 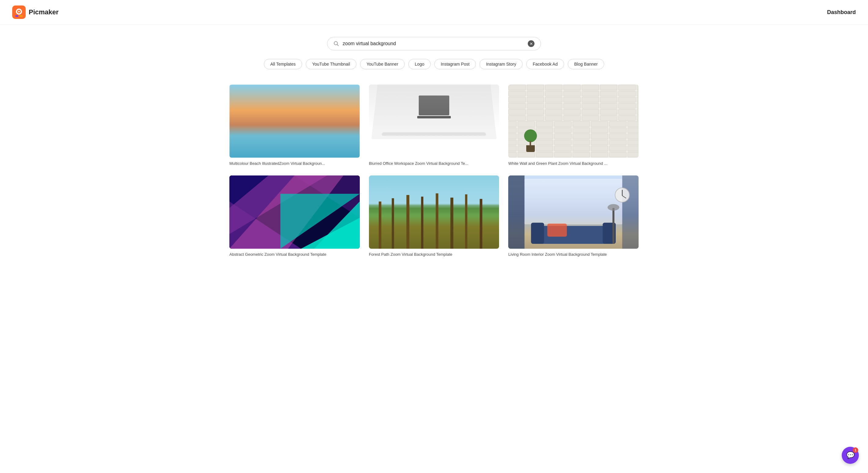 I want to click on template-label: White Wall and Green Plant Zoom Virtual …, so click(x=574, y=164).